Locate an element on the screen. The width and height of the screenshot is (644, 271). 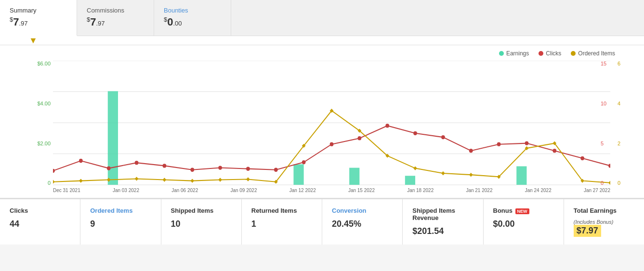
chart-legend: Earnings Clicks Ordered Items is located at coordinates (331, 53).